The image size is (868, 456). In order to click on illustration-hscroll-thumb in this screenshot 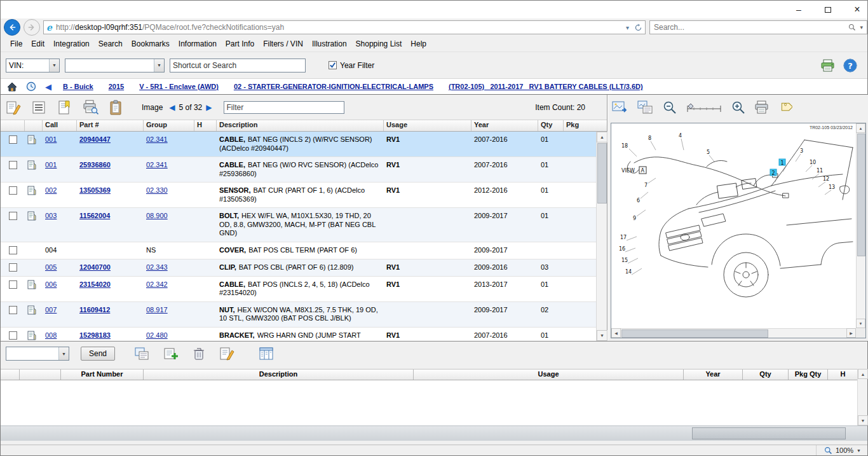, I will do `click(695, 333)`.